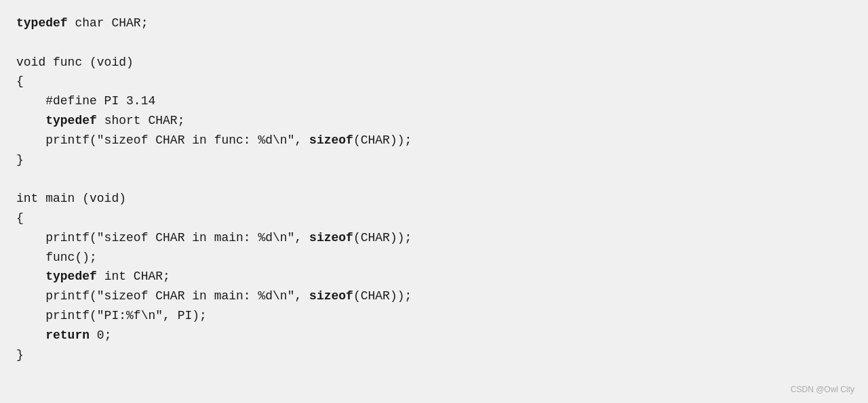 This screenshot has height=403, width=868. What do you see at coordinates (434, 62) in the screenshot?
I see `code-line-3: void func (void)` at bounding box center [434, 62].